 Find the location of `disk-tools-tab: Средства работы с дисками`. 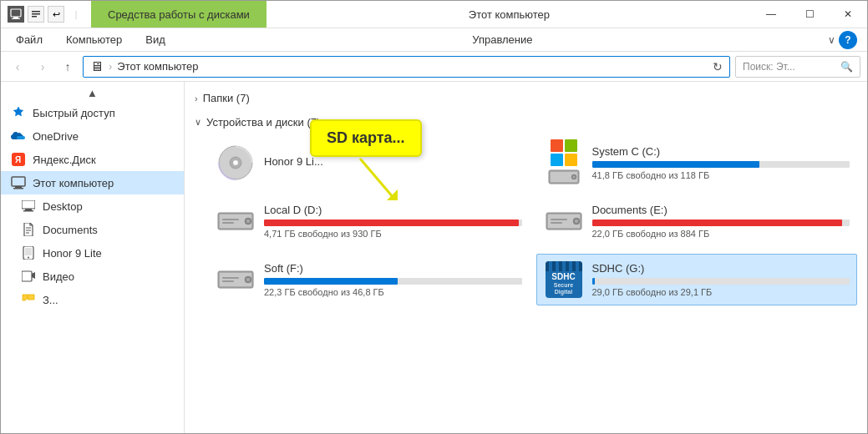

disk-tools-tab: Средства работы с дисками is located at coordinates (179, 14).